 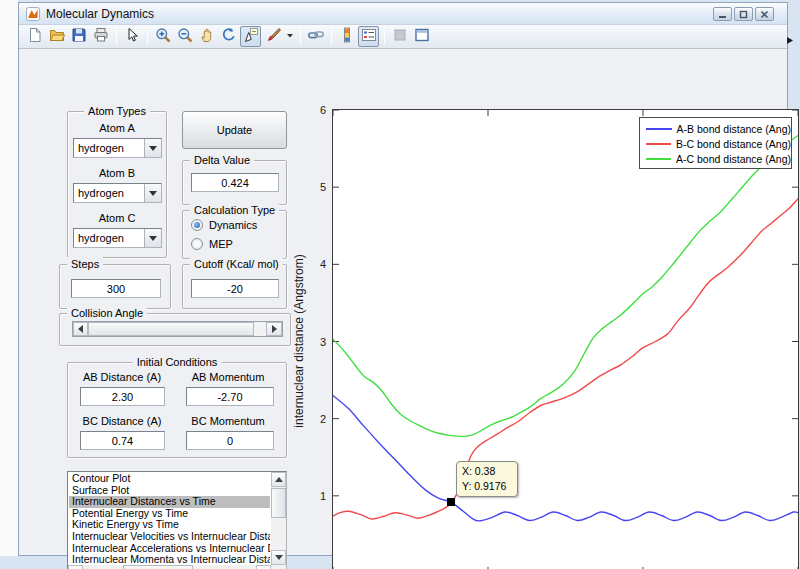 What do you see at coordinates (117, 184) in the screenshot?
I see `atom-types-groupbox: Atom Types Atom A hydrogen Atom B hydrog…` at bounding box center [117, 184].